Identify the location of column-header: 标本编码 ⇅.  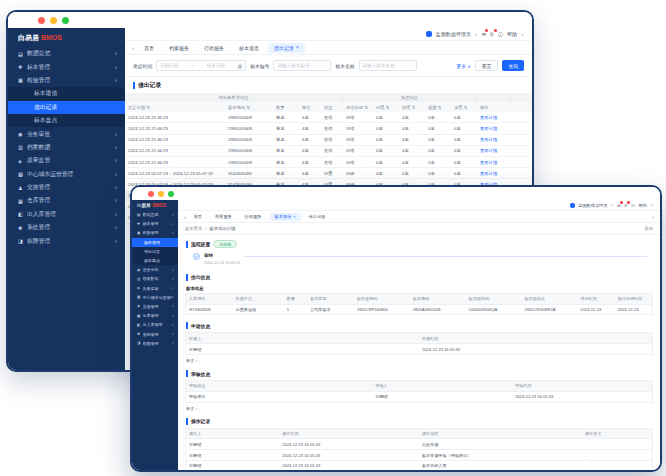
(249, 107).